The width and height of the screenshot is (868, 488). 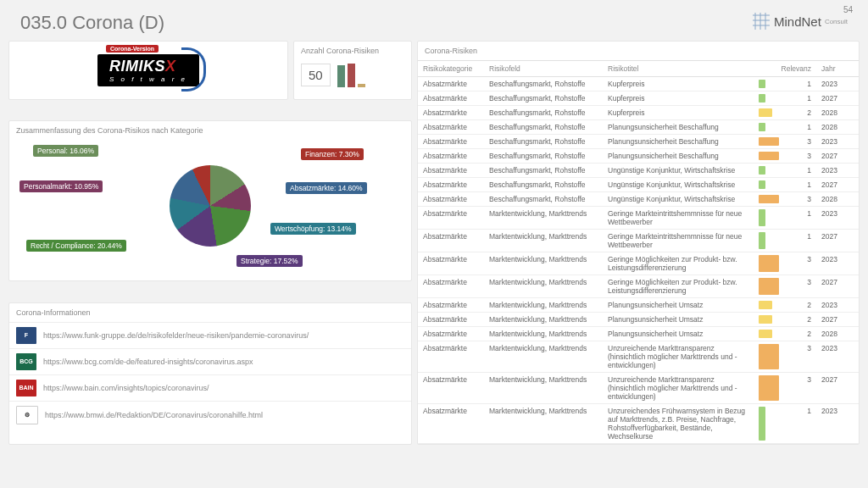 I want to click on link-url: https://www.bcg.com/de-de/featured-insig…, so click(x=148, y=362).